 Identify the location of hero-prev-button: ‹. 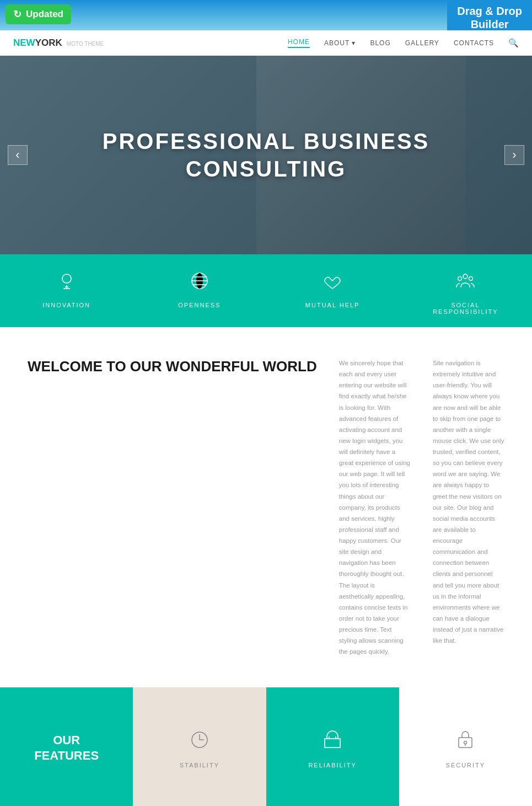
(18, 155).